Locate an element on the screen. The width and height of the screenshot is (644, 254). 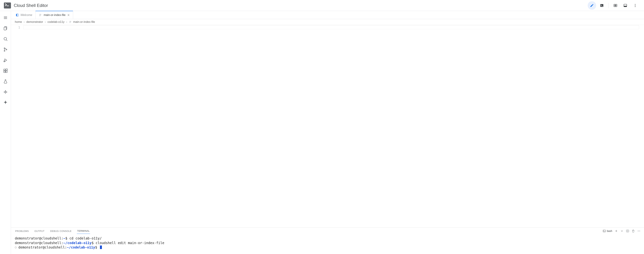
breadcrumb-item: home is located at coordinates (18, 22).